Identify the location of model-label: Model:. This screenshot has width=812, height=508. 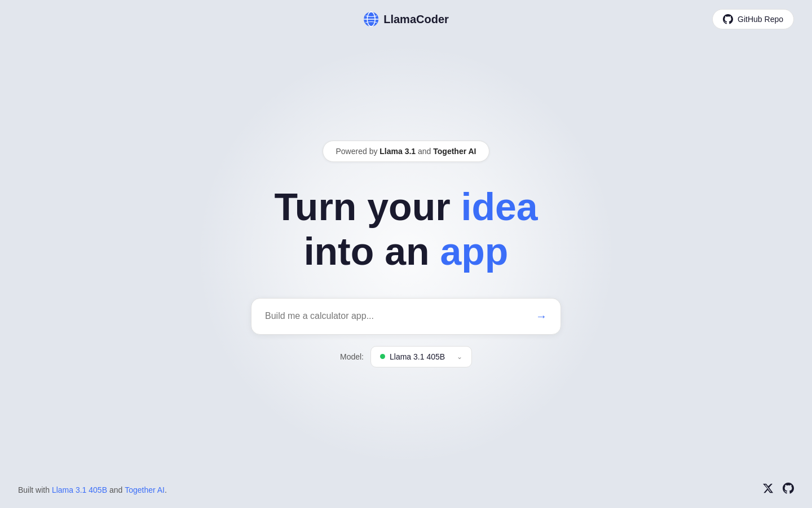
(352, 357).